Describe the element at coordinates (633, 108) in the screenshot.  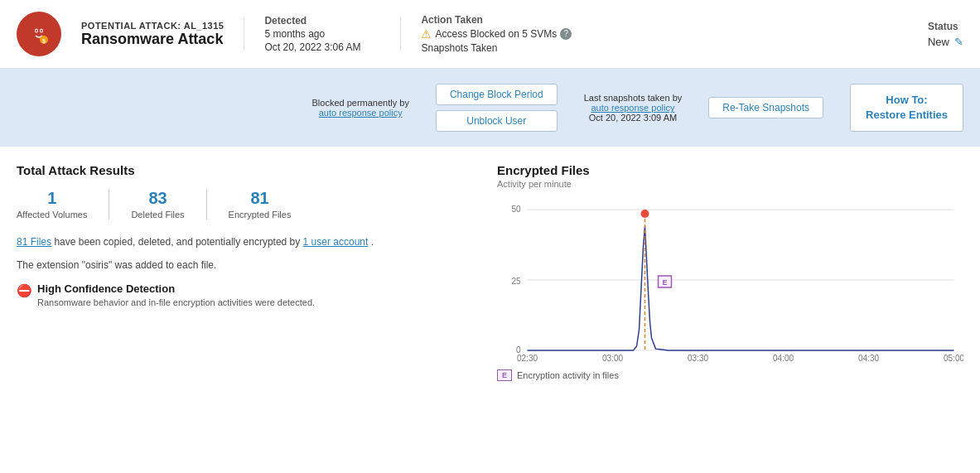
I see `snapshots-info: Last snapshots taken by auto response po…` at that location.